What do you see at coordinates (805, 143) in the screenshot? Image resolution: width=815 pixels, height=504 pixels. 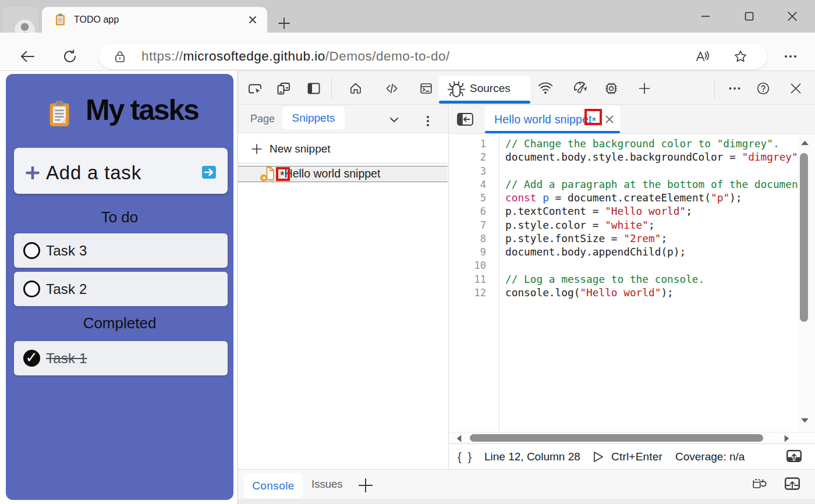 I see `scroll-up-icon` at bounding box center [805, 143].